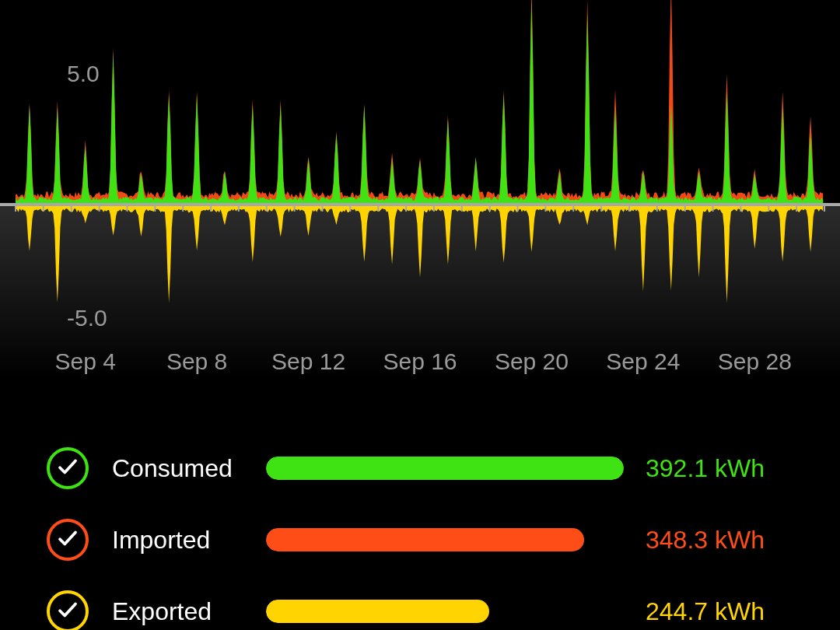  I want to click on x-axis-labels: Sep 4Sep 8Sep 12Sep 16Sep 20Sep 24Sep 28, so click(420, 364).